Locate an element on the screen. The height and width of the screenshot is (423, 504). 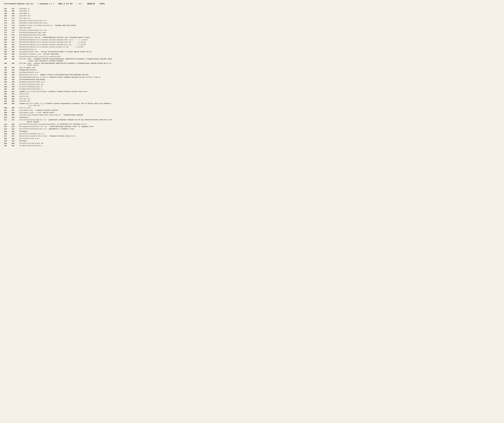
row-text: E7=3201T7=22=7(A2=0,65)1 2• is located at coordinates (260, 146).